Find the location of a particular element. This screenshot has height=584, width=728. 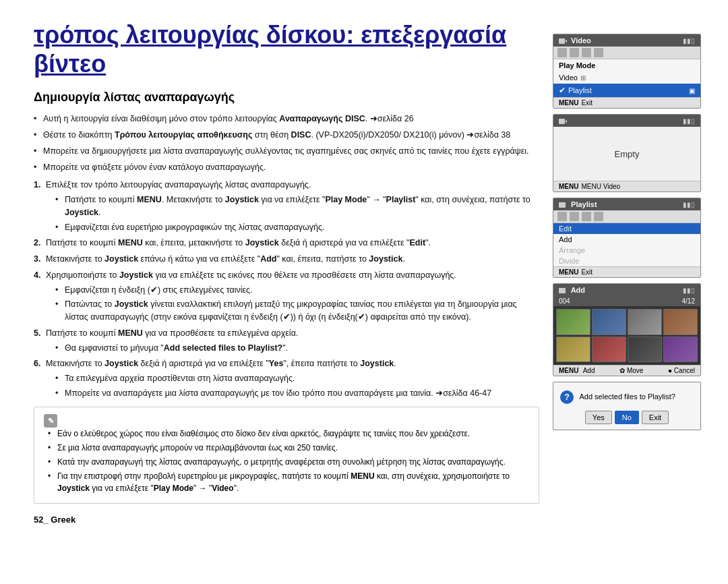

bullet-3: Μπορείτε να δημιουργήσετε μια λίστα αναπ… is located at coordinates (286, 151).